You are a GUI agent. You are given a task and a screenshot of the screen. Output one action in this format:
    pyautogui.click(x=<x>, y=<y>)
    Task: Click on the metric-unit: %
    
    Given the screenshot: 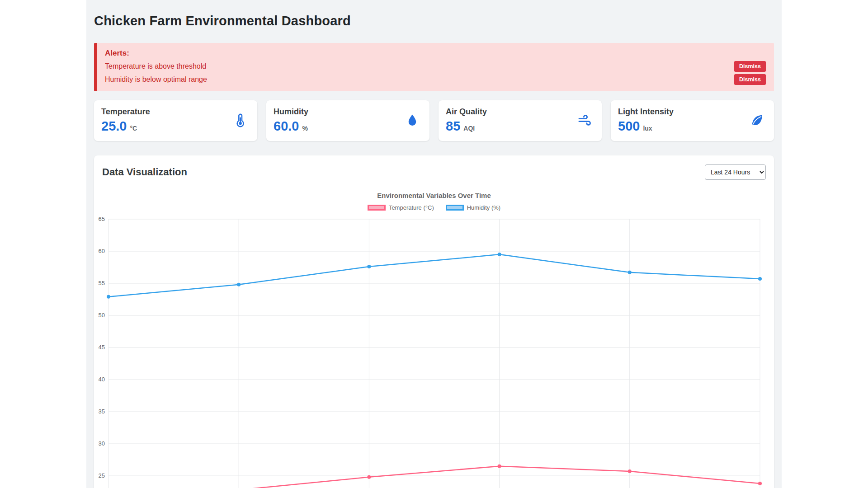 What is the action you would take?
    pyautogui.click(x=305, y=128)
    